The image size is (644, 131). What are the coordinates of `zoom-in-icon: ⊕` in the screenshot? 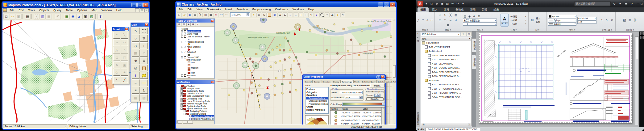 It's located at (259, 15).